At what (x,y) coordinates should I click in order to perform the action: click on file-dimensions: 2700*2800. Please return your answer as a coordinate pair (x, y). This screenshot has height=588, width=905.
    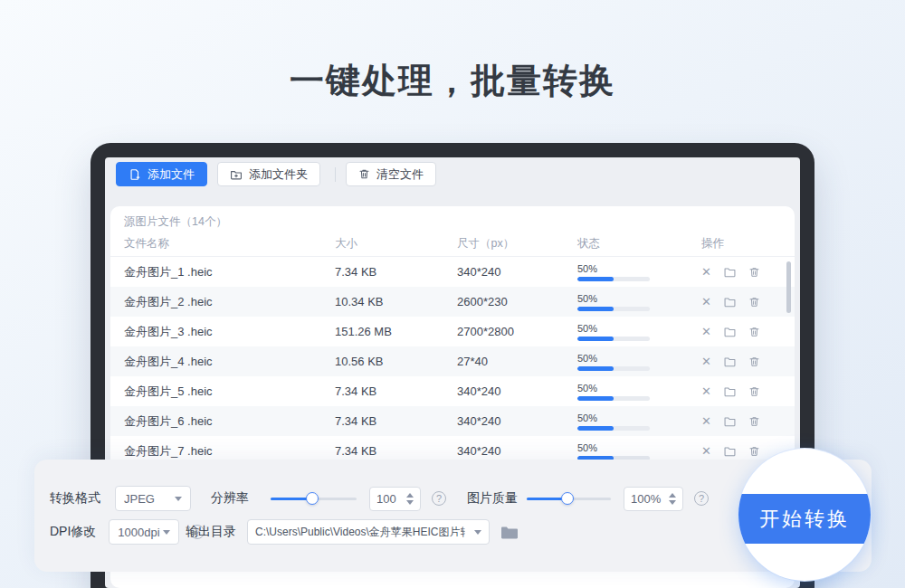
    Looking at the image, I should click on (518, 331).